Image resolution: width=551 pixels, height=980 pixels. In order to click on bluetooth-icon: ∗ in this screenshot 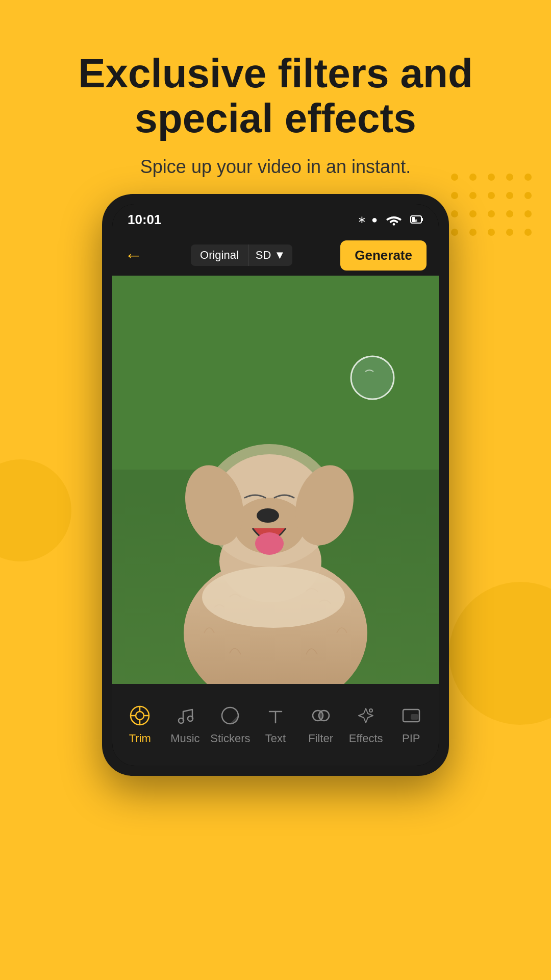, I will do `click(362, 219)`.